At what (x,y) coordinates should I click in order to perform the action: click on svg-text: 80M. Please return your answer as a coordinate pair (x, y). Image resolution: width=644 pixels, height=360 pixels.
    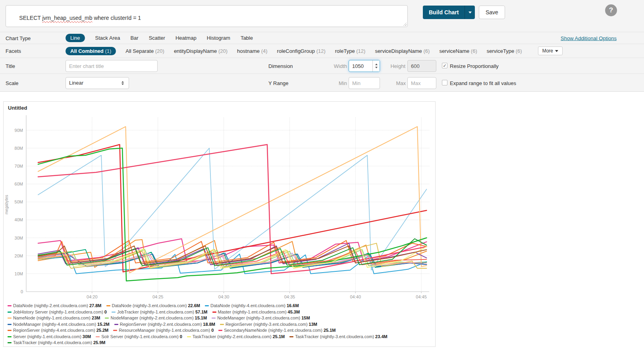
    Looking at the image, I should click on (19, 148).